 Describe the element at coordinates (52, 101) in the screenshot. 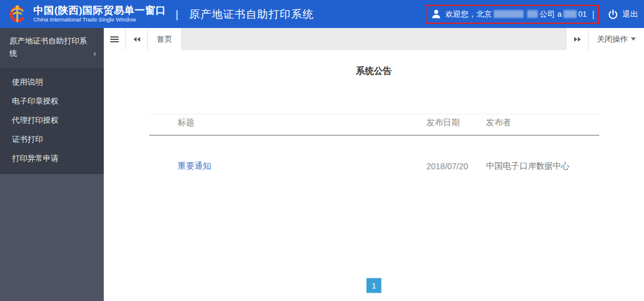

I see `sidebar-item-eseal-authorization: 电子印章授权` at that location.